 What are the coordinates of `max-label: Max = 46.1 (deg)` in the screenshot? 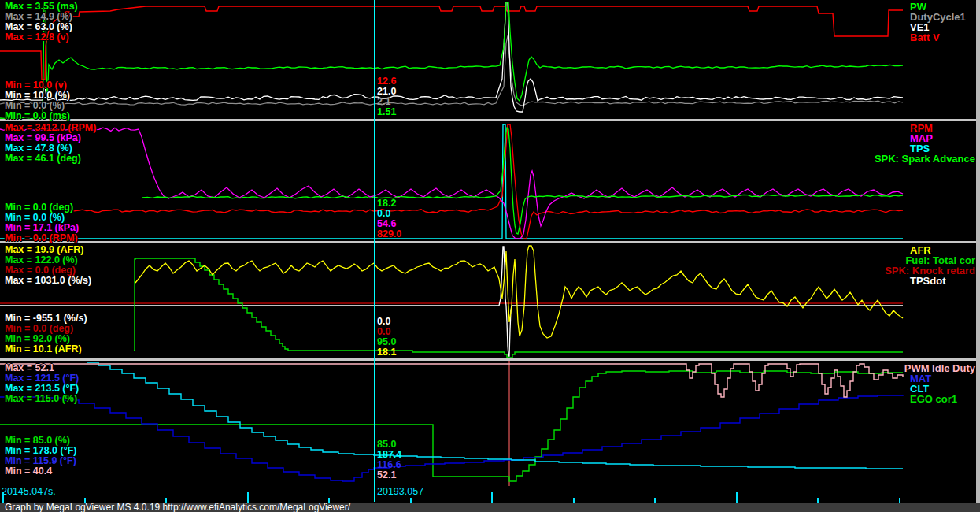 It's located at (43, 159).